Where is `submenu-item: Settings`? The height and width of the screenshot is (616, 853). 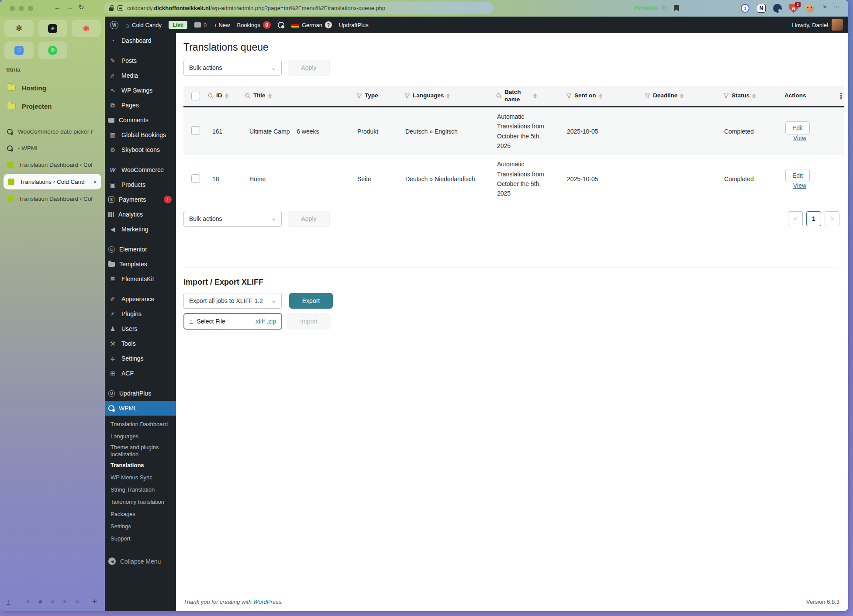 submenu-item: Settings is located at coordinates (141, 527).